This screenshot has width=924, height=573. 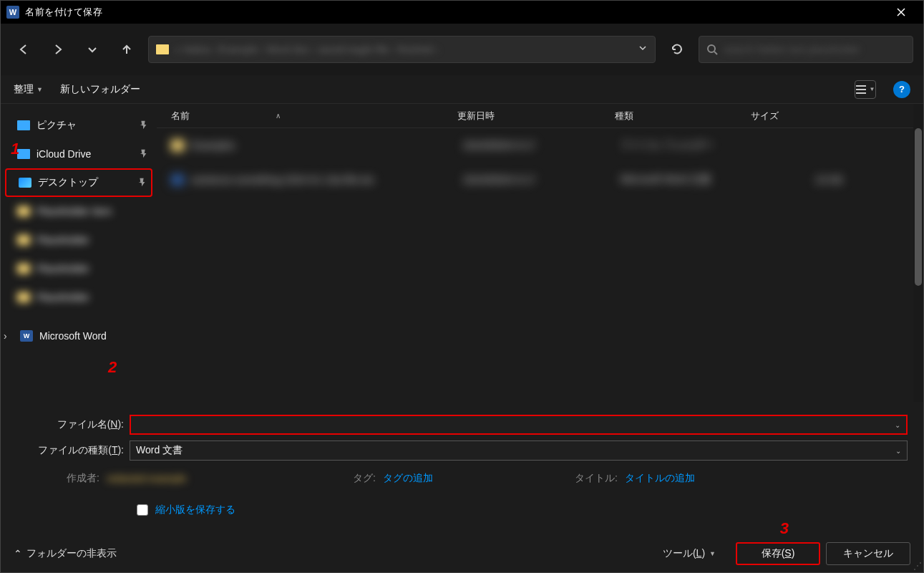 What do you see at coordinates (65, 554) in the screenshot?
I see `hide-folders-button: ⌃ フォルダーの非表示` at bounding box center [65, 554].